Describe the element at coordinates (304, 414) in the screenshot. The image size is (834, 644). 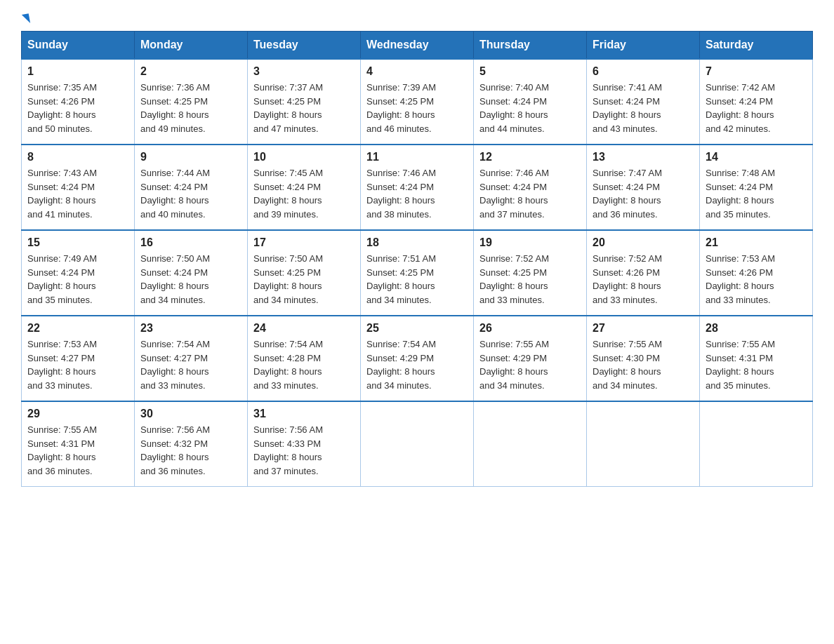
I see `day-number: 31` at that location.